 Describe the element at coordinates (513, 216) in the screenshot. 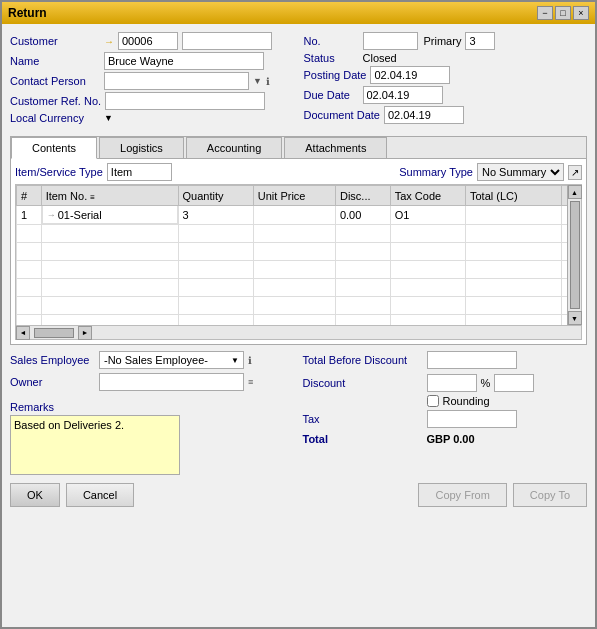

I see `cell-total` at that location.